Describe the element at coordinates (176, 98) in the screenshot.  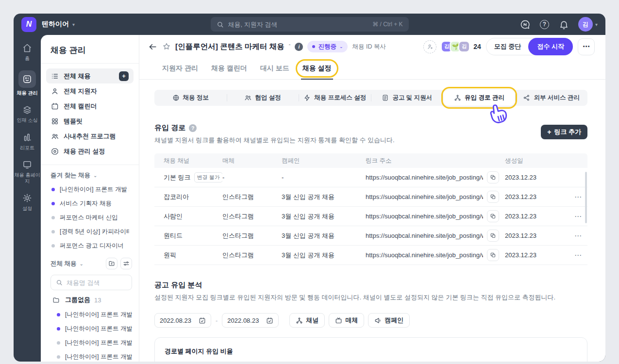
I see `globe-icon` at that location.